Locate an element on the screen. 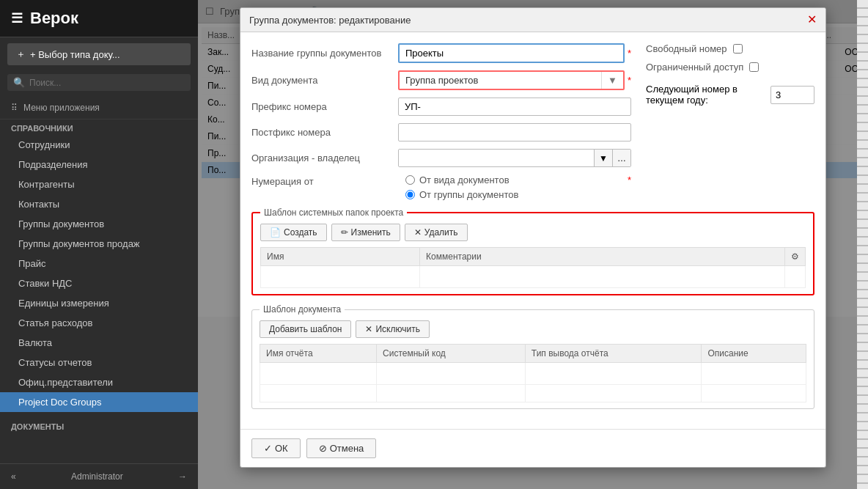  plus-icon: ＋ is located at coordinates (21, 54).